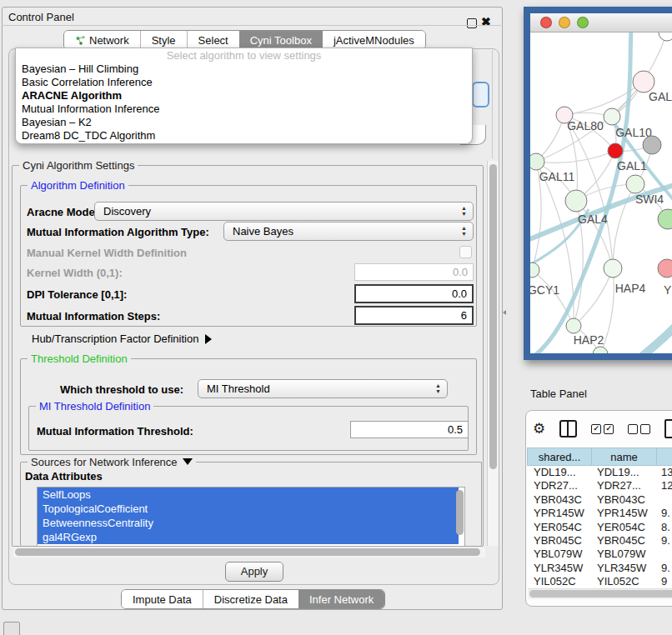 This screenshot has width=672, height=635. What do you see at coordinates (600, 593) in the screenshot?
I see `table-horizontal-scrollbar` at bounding box center [600, 593].